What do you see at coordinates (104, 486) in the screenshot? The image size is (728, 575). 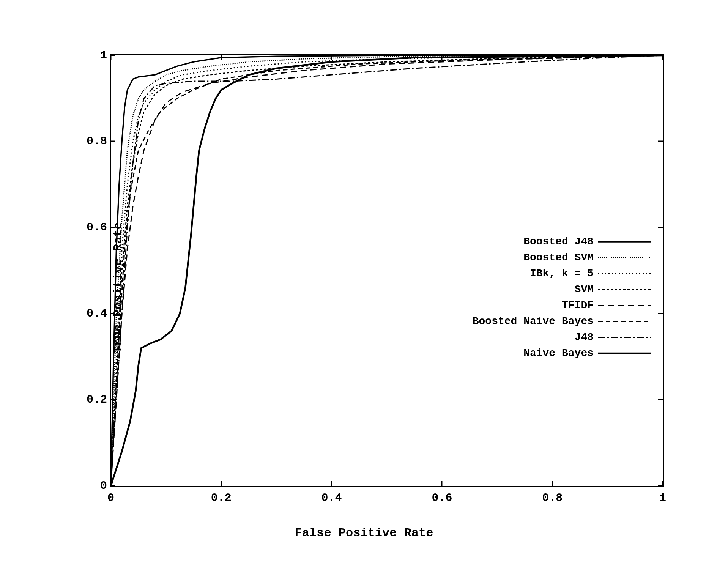 I see `y-tick-0: 0` at bounding box center [104, 486].